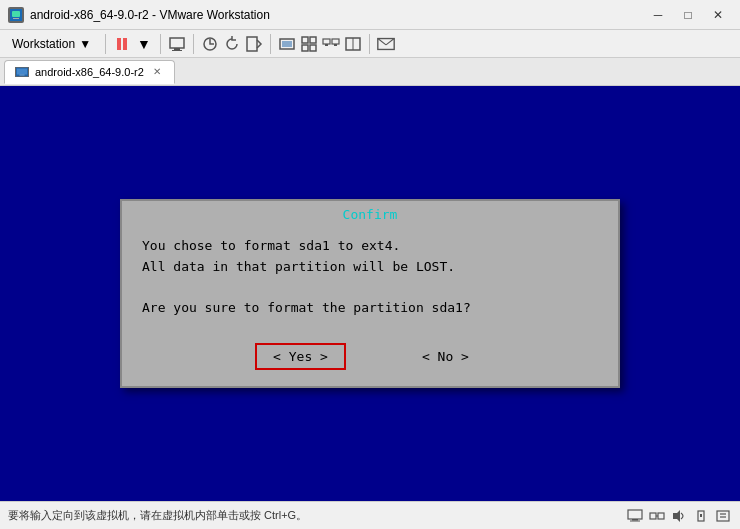  Describe the element at coordinates (144, 44) in the screenshot. I see `toolbar-dropdown-icon: ▼` at that location.